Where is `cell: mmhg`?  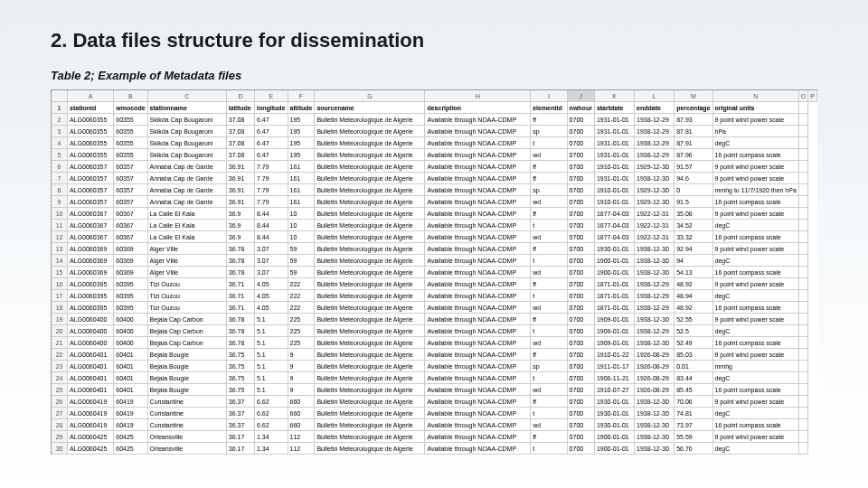 cell: mmhg is located at coordinates (756, 367).